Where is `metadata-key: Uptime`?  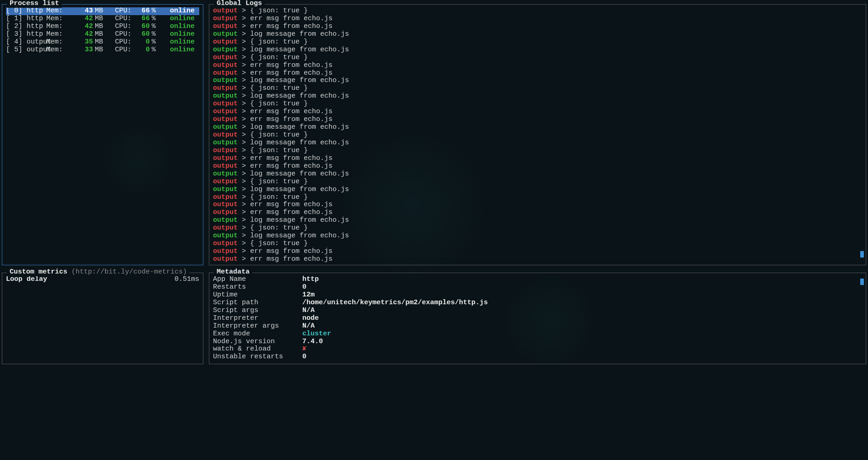
metadata-key: Uptime is located at coordinates (257, 295).